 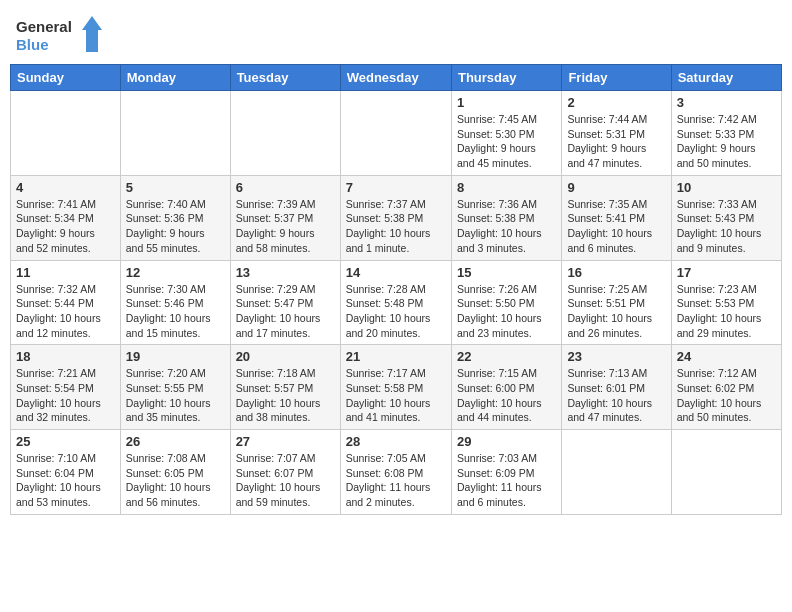 What do you see at coordinates (176, 226) in the screenshot?
I see `day-info: Sunrise: 7:40 AM Sunset: 5:36 PM Dayligh…` at bounding box center [176, 226].